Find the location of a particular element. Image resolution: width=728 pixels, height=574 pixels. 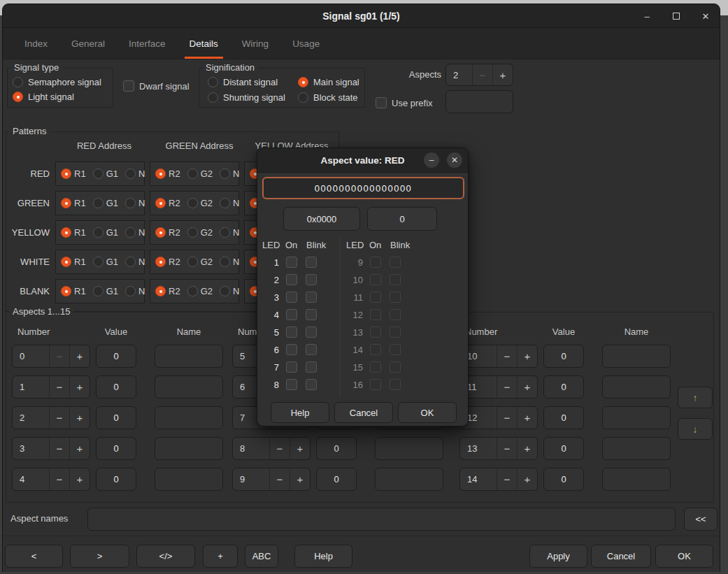

move-up-button: ↑ is located at coordinates (695, 397).